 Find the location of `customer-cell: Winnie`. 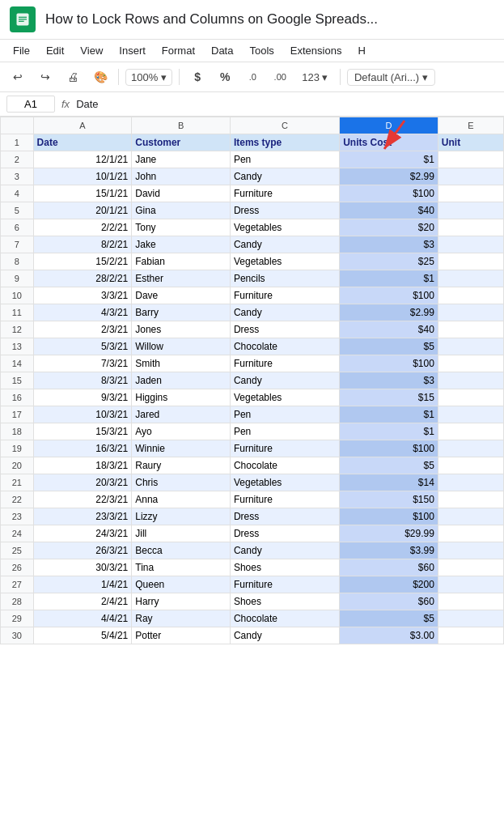

customer-cell: Winnie is located at coordinates (181, 449).